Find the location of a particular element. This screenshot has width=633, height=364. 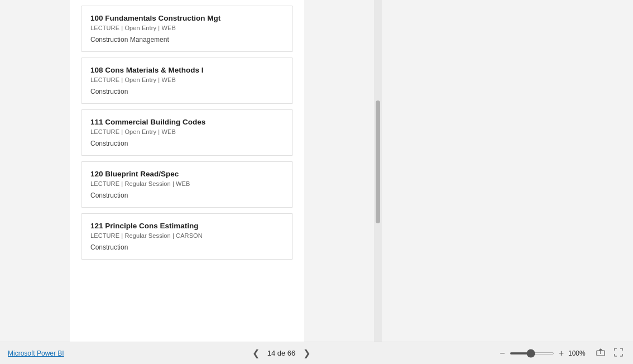

fullscreen-button is located at coordinates (618, 353).